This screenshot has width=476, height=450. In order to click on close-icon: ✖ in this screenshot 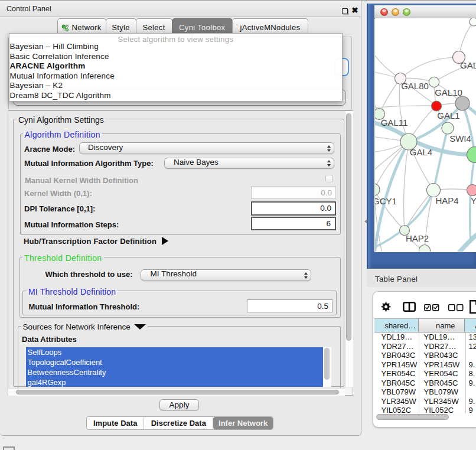, I will do `click(355, 11)`.